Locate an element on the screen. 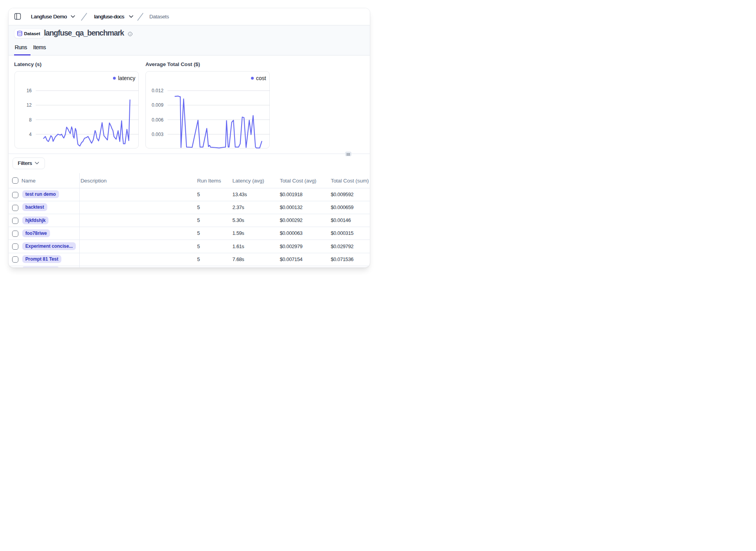 The width and height of the screenshot is (756, 551). svg-text: 0.006 is located at coordinates (158, 120).